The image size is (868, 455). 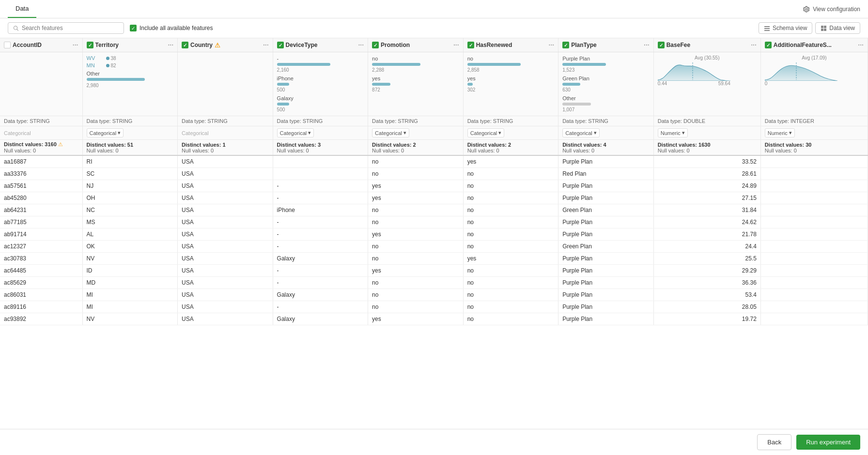 What do you see at coordinates (130, 234) in the screenshot?
I see `cell-territory: AL` at bounding box center [130, 234].